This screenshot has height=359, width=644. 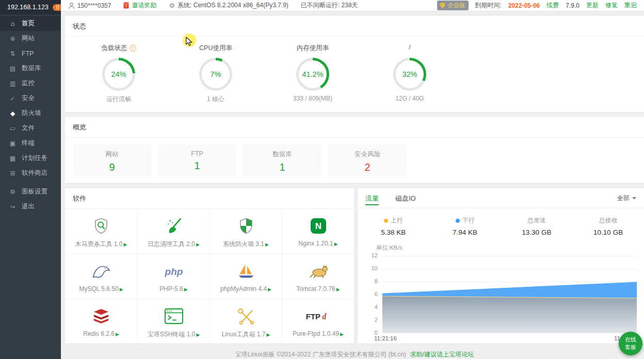 What do you see at coordinates (30, 24) in the screenshot?
I see `sidebar-item-home: ⌂首页` at bounding box center [30, 24].